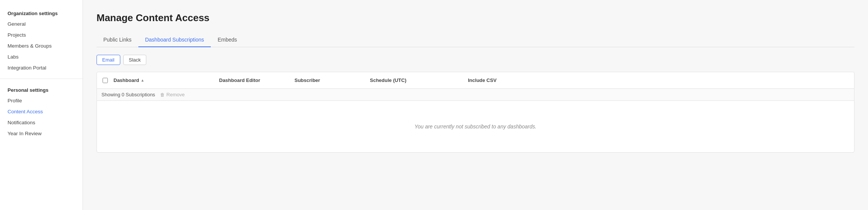 This screenshot has height=210, width=868. Describe the element at coordinates (172, 94) in the screenshot. I see `remove-button: 🗑 Remove` at that location.